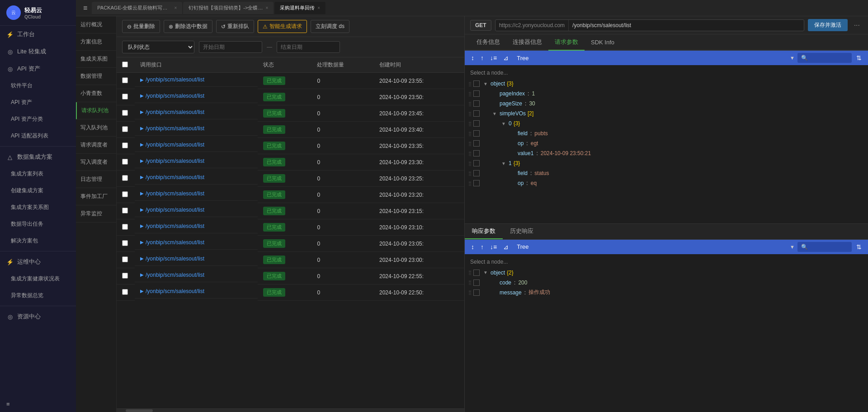  I want to click on requeue-btn: ↺ 重新排队, so click(235, 26).